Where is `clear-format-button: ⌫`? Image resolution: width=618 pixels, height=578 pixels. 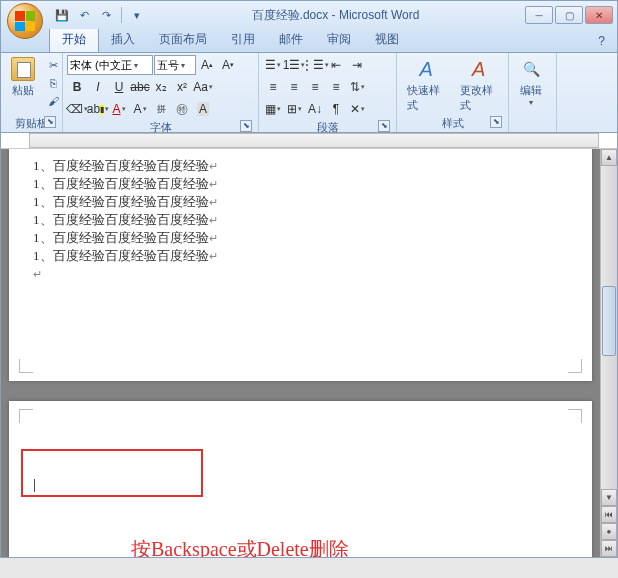 clear-format-button: ⌫ is located at coordinates (77, 109).